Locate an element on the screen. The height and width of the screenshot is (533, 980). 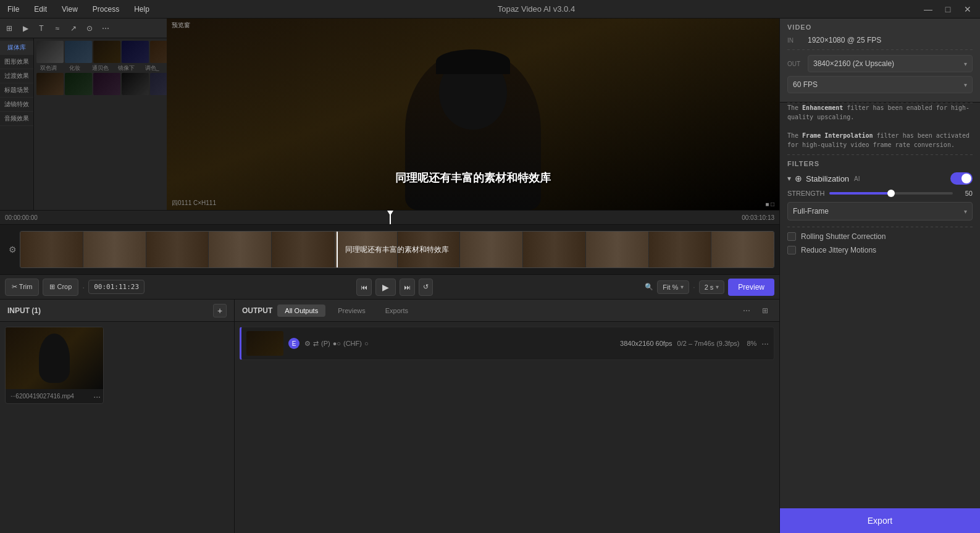
toolbar-icon-camera: ⊙ is located at coordinates (90, 28).